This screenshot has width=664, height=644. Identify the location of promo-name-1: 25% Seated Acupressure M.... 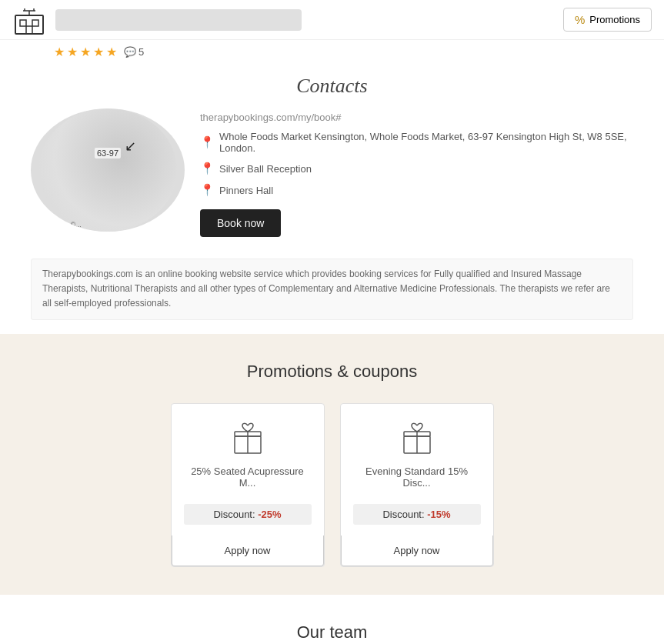
(248, 479).